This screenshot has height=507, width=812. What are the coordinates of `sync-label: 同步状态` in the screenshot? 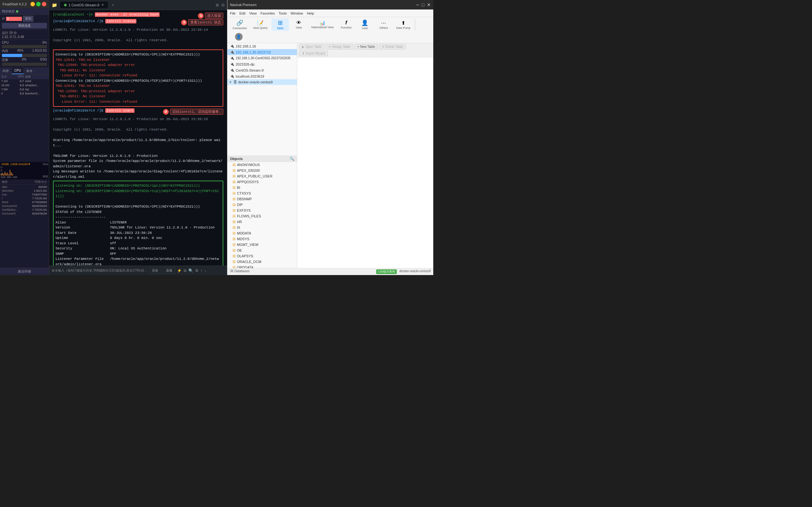 It's located at (8, 11).